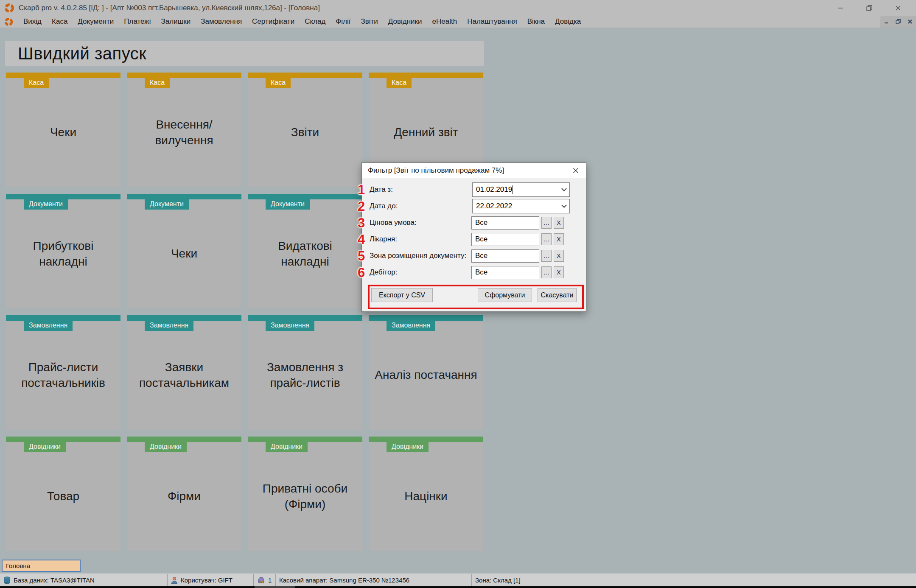  Describe the element at coordinates (59, 22) in the screenshot. I see `menu-item-kasa: Каса` at that location.